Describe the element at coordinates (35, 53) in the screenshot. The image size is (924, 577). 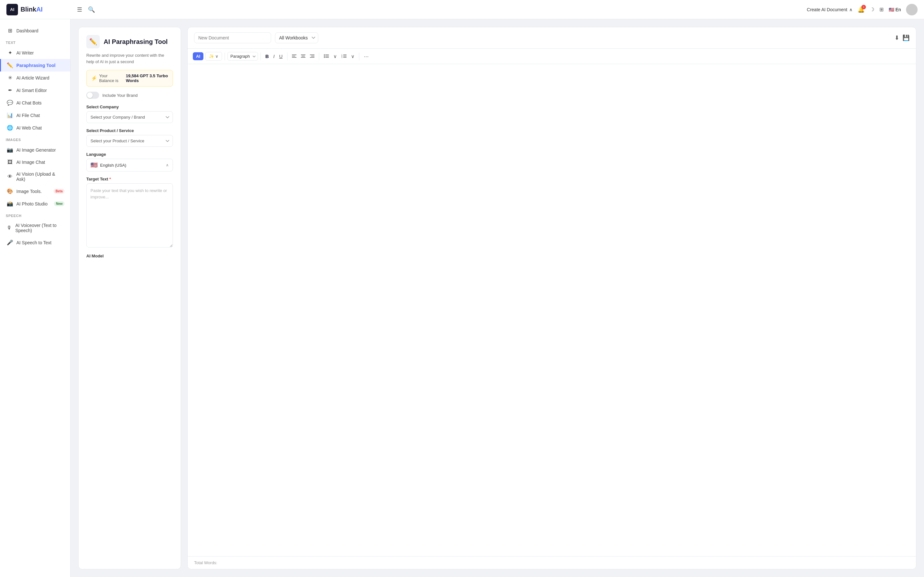
I see `sidebar-item-ai-writer: ✦ AI Writer` at that location.